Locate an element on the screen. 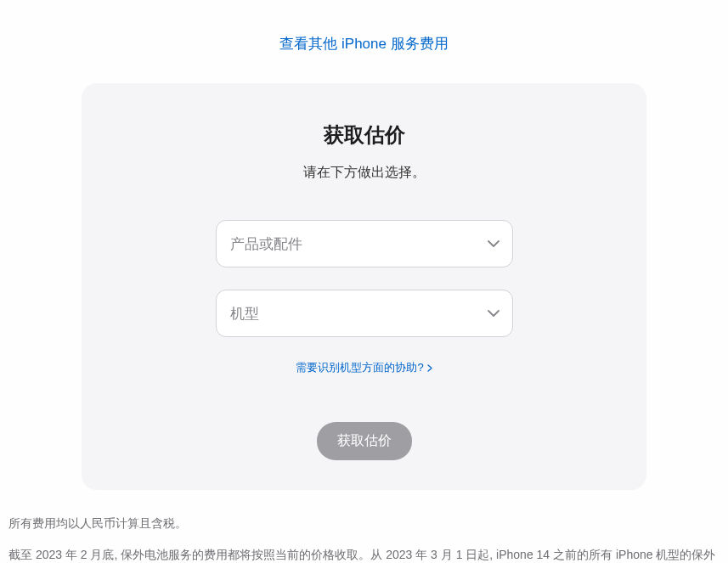 This screenshot has width=728, height=563. footer-line-1: 所有费用均以人民币计算且含税。 is located at coordinates (364, 523).